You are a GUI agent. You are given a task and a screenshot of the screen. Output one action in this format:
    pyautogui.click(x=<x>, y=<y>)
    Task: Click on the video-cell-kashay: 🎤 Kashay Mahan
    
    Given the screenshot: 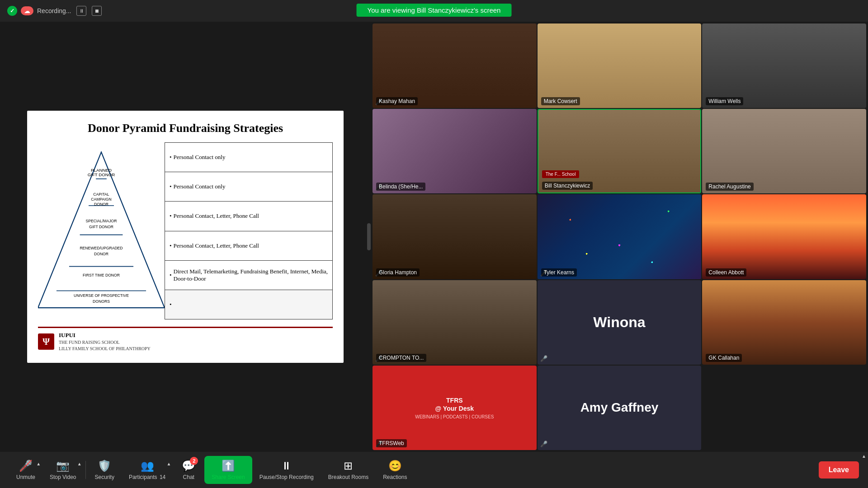 What is the action you would take?
    pyautogui.click(x=455, y=66)
    